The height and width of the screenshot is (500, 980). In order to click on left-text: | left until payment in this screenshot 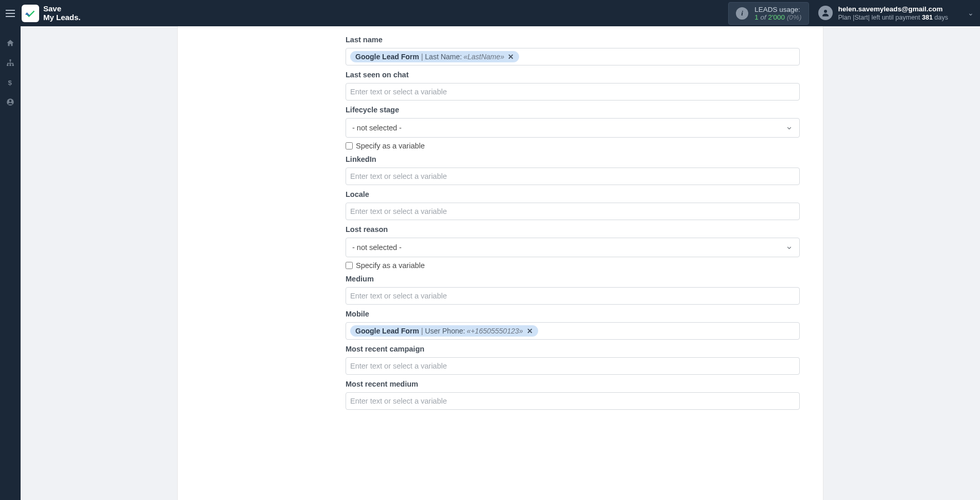, I will do `click(894, 18)`.